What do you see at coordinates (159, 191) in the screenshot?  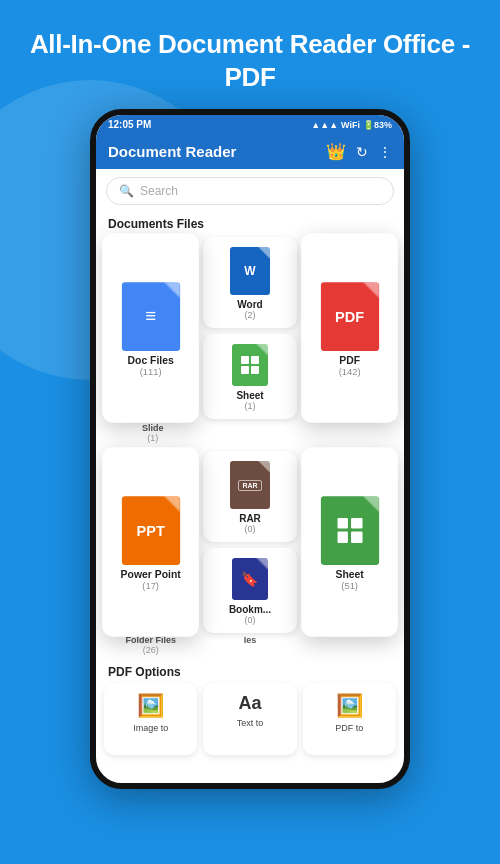 I see `search-placeholder: Search` at bounding box center [159, 191].